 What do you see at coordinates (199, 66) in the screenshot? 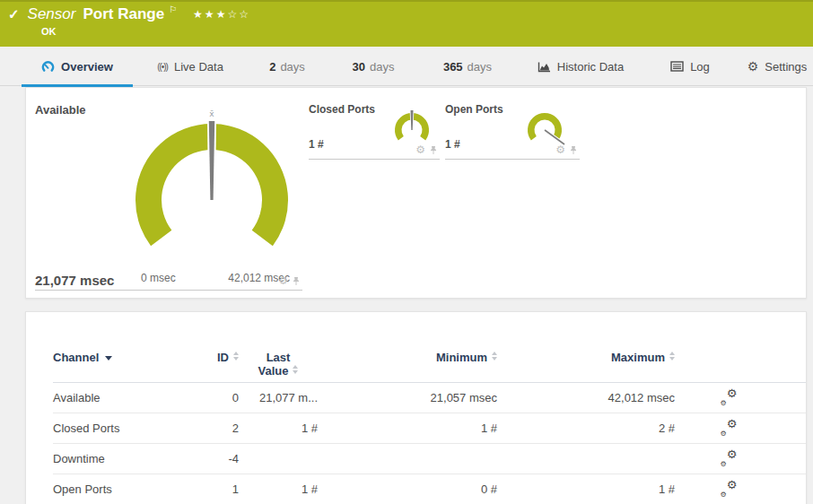
I see `tab-label: Live Data` at bounding box center [199, 66].